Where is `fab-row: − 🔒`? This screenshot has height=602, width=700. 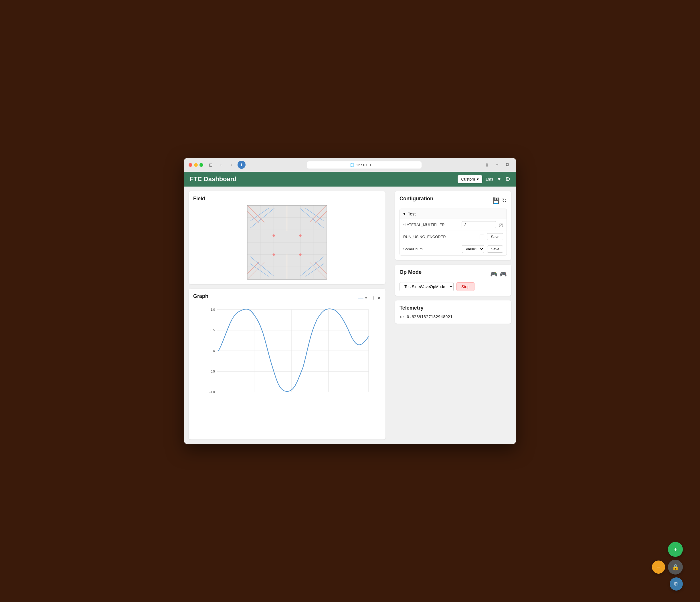 fab-row: − 🔒 is located at coordinates (668, 567).